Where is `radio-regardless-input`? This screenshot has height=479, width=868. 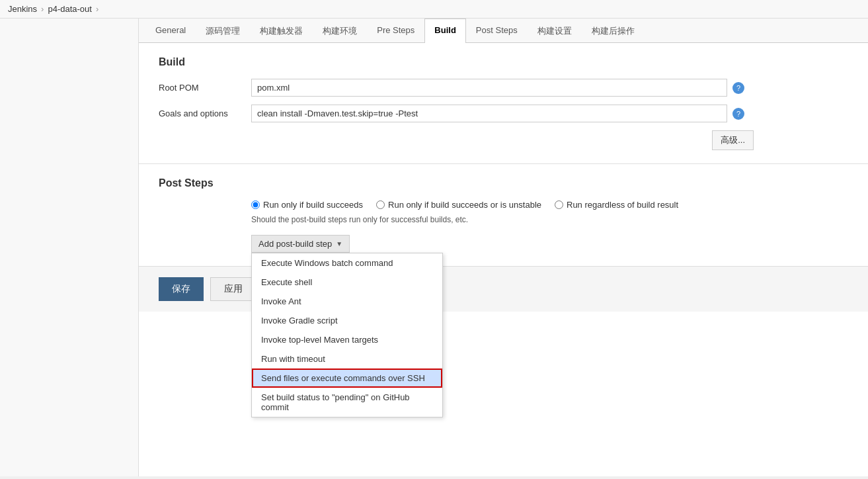
radio-regardless-input is located at coordinates (559, 205).